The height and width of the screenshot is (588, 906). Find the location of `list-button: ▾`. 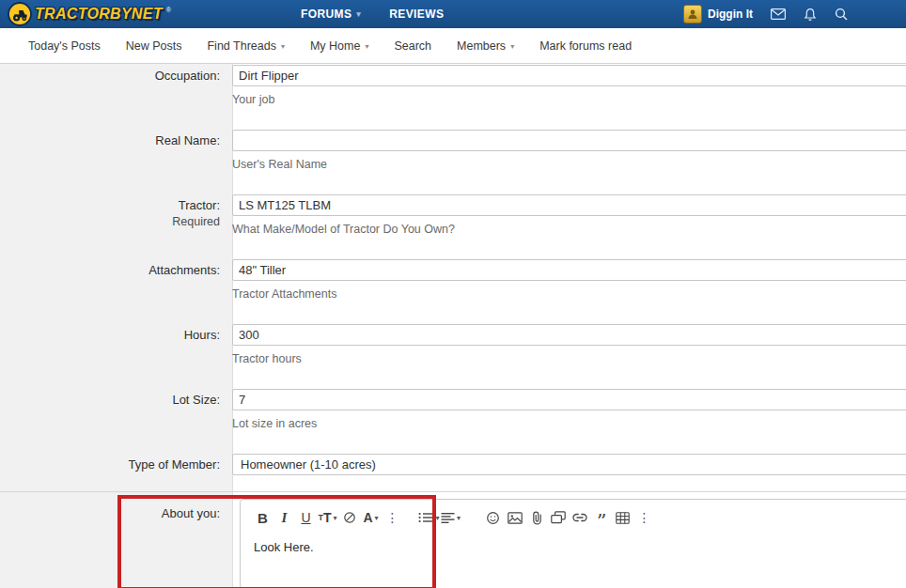

list-button: ▾ is located at coordinates (429, 518).